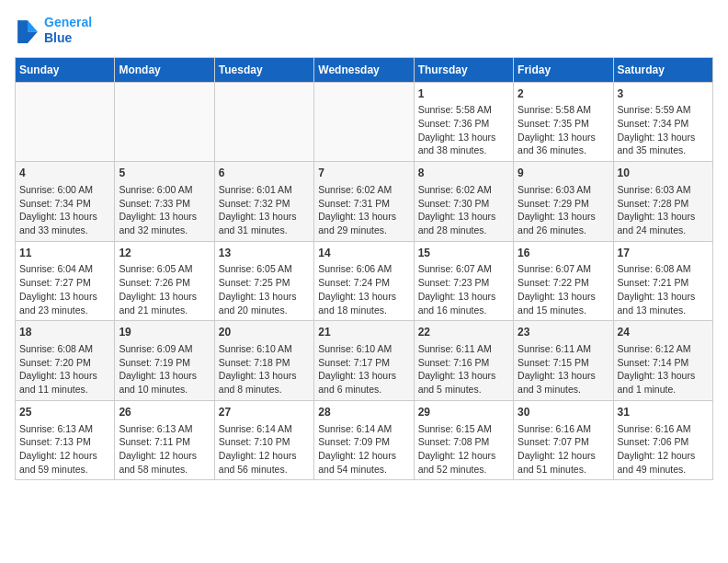 The image size is (728, 563). Describe the element at coordinates (664, 289) in the screenshot. I see `day-info: Sunrise: 6:08 AMSunset: 7:21 PMDaylight:…` at that location.